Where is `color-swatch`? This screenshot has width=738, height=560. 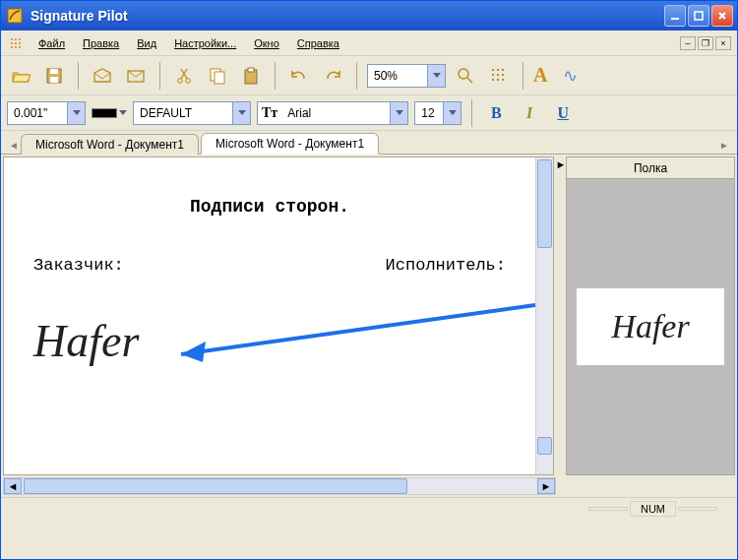 color-swatch is located at coordinates (104, 113).